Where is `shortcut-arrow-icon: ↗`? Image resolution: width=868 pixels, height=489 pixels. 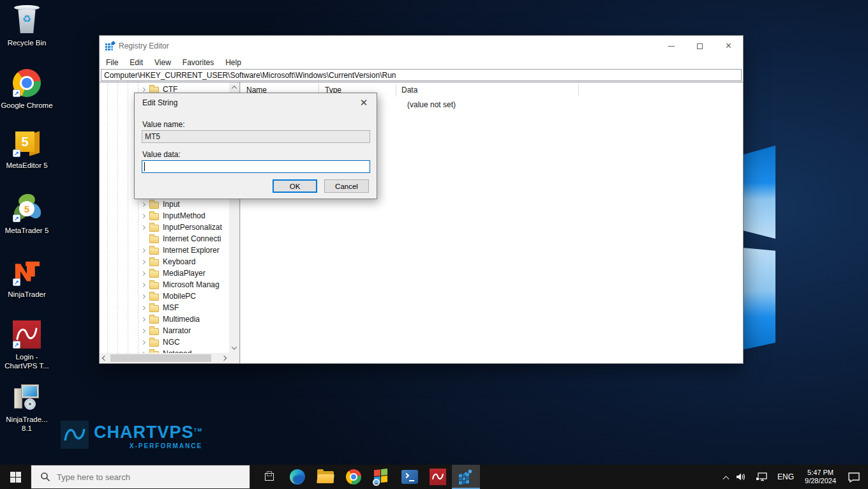 shortcut-arrow-icon: ↗ is located at coordinates (17, 282).